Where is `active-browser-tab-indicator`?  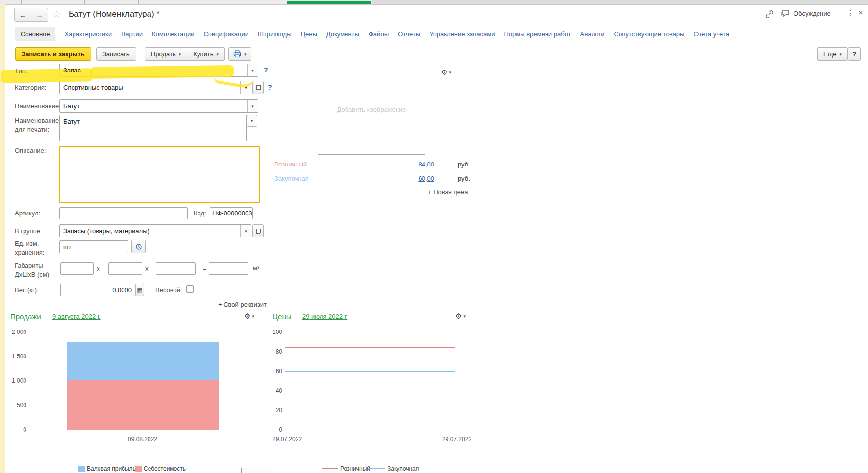
active-browser-tab-indicator is located at coordinates (329, 2).